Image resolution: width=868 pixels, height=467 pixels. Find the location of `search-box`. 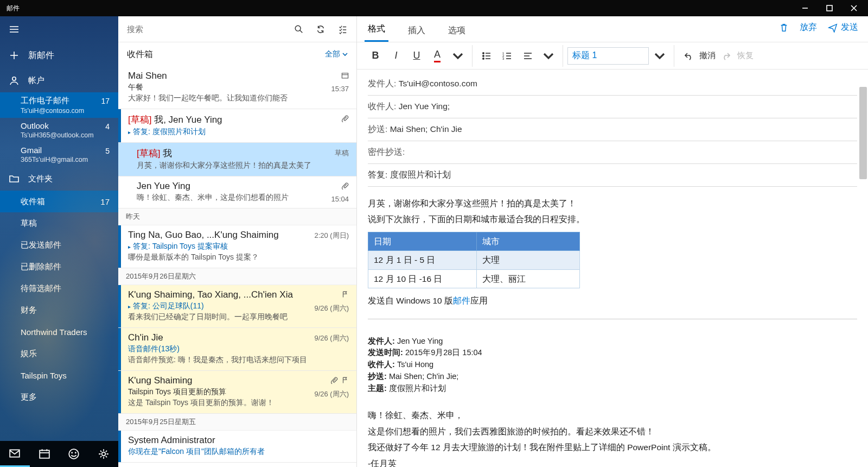

search-box is located at coordinates (205, 29).